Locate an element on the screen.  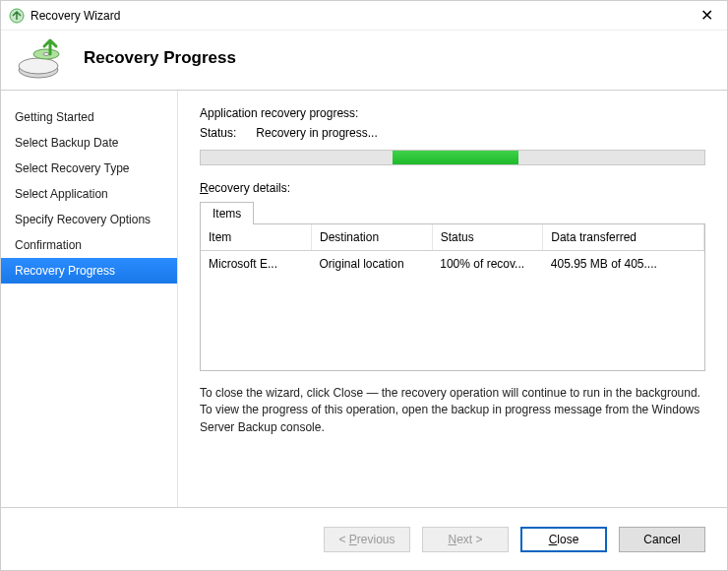
progress-bar is located at coordinates (453, 158).